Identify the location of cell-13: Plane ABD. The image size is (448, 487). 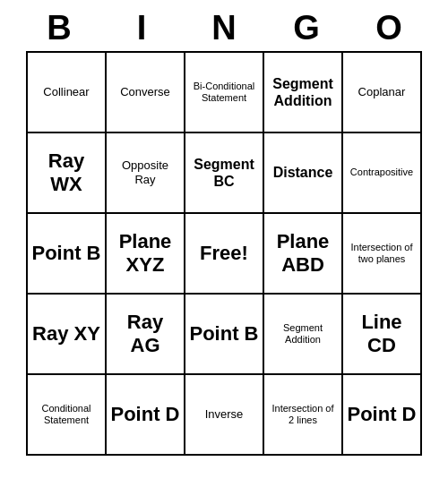
(304, 254).